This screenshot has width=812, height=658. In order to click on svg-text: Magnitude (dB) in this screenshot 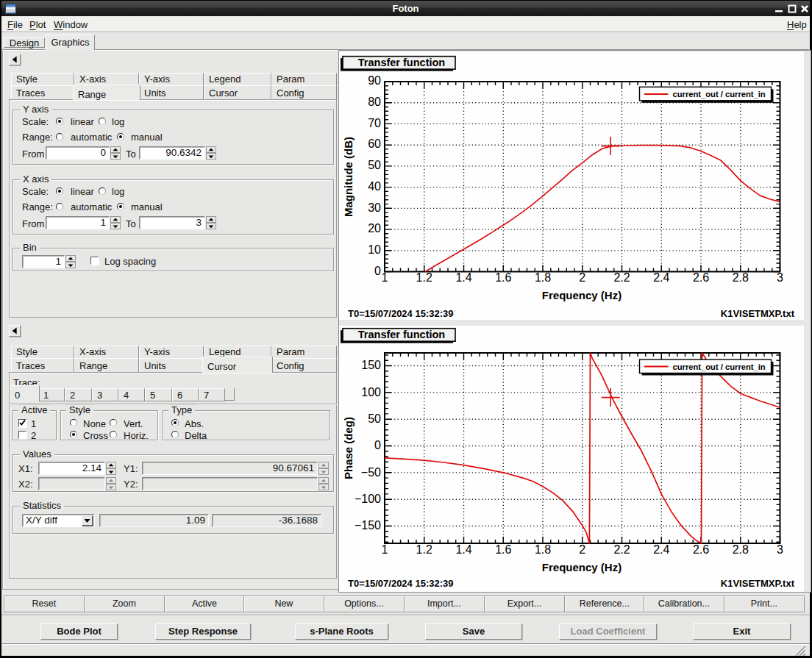, I will do `click(349, 176)`.